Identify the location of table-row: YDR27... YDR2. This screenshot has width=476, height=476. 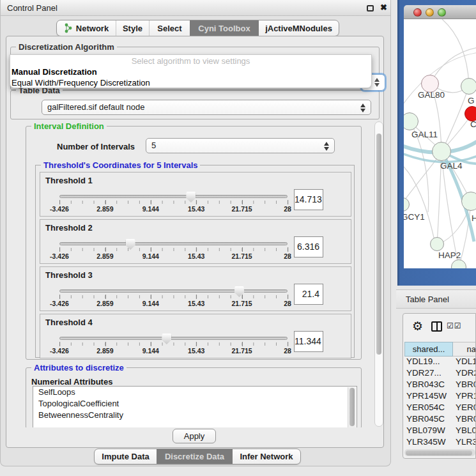
(440, 374).